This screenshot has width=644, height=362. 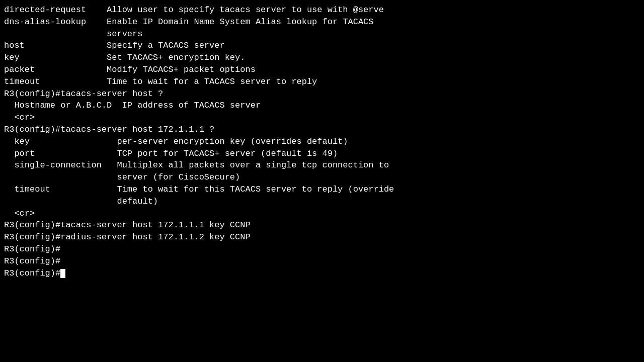 What do you see at coordinates (322, 237) in the screenshot?
I see `terminal-line-line24: R3(config)#radius-server host 172.1.1.2 …` at bounding box center [322, 237].